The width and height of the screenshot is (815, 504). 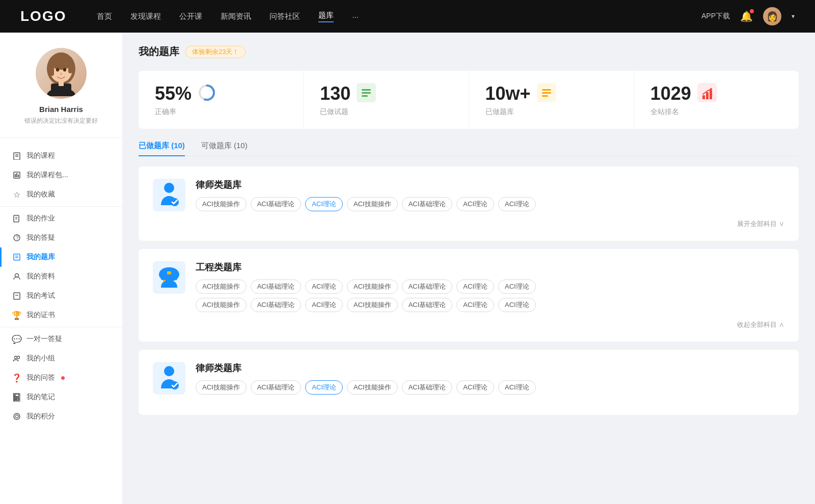 I want to click on tag-2a-6: ACI理论, so click(x=475, y=287).